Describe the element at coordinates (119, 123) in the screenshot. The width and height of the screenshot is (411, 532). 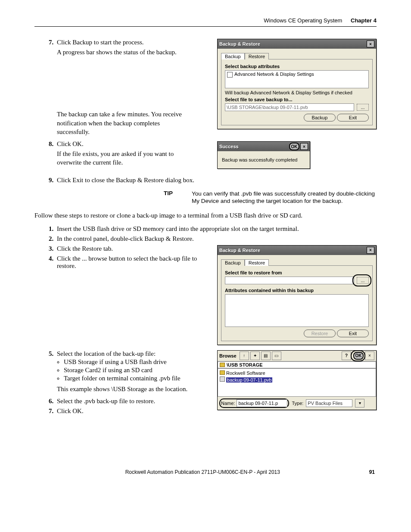
I see `step-7-note: The backup can take a few minutes. You r…` at that location.